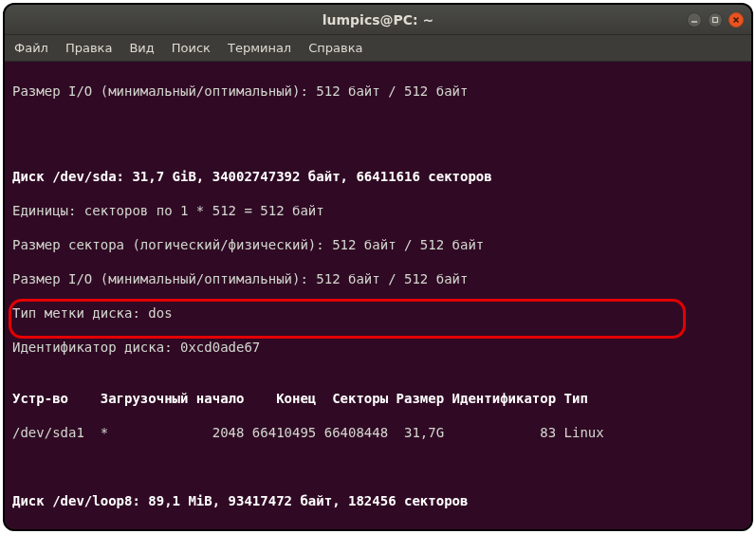 The image size is (756, 534). What do you see at coordinates (378, 20) in the screenshot?
I see `titlebar: lumpics@PC: ~` at bounding box center [378, 20].